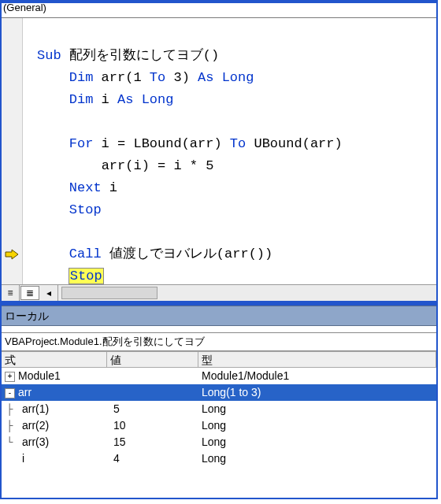 The image size is (441, 504). I want to click on full-module-view-button: ≣, so click(30, 293).